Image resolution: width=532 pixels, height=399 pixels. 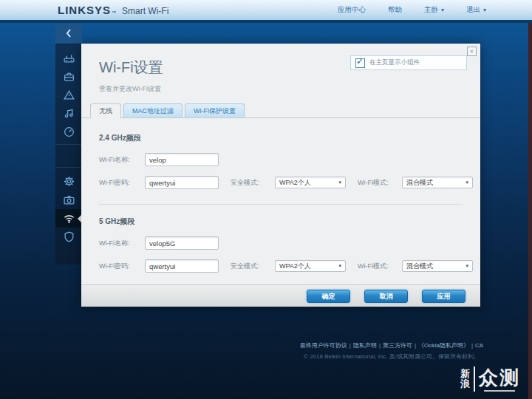 I want to click on cancel-button: 取消, so click(x=386, y=296).